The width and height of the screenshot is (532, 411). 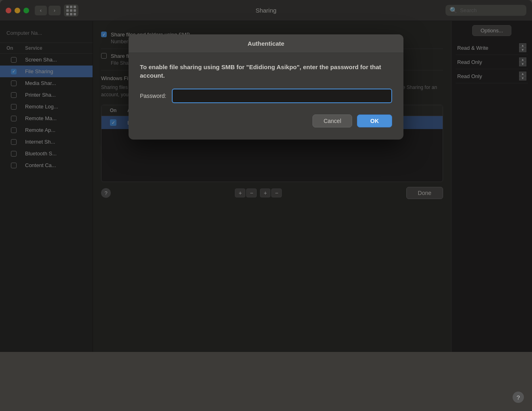 What do you see at coordinates (332, 121) in the screenshot?
I see `cancel-button: Cancel` at bounding box center [332, 121].